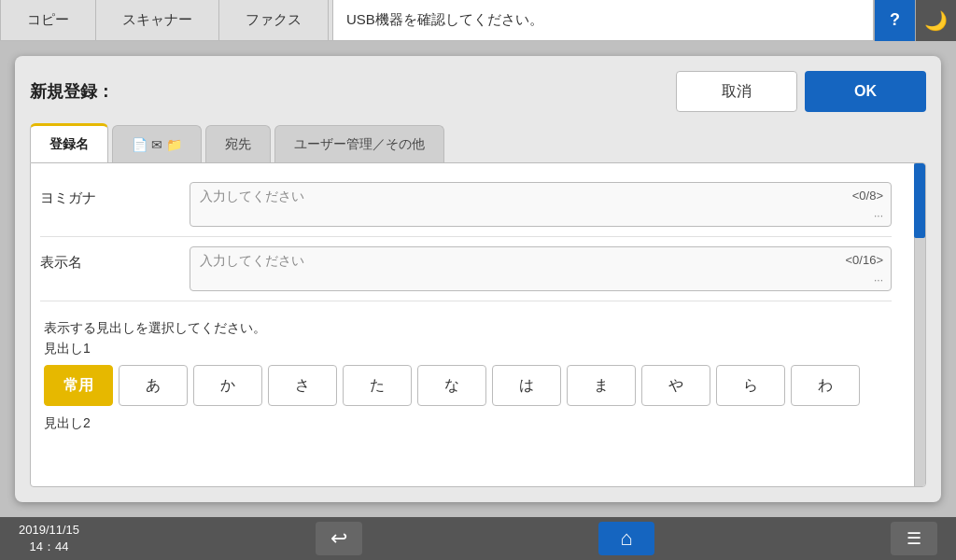 This screenshot has height=560, width=956. I want to click on yomigana-dots: ···, so click(879, 216).